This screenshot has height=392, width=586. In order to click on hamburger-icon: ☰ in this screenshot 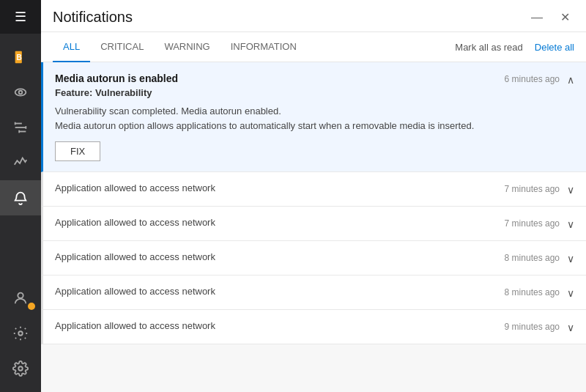, I will do `click(21, 17)`.